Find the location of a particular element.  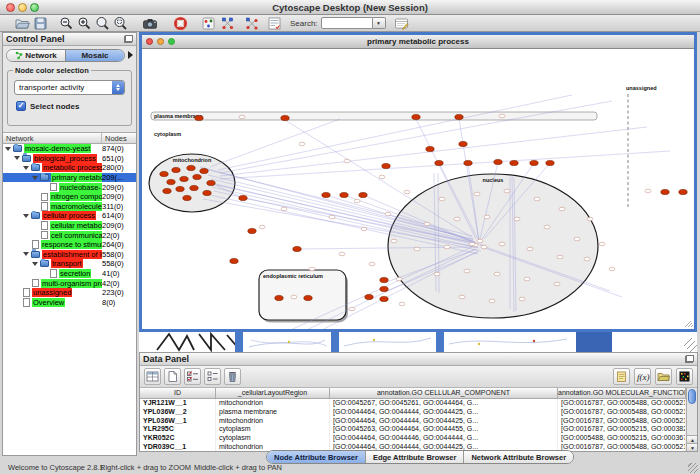

zoom-selected-button is located at coordinates (102, 23).